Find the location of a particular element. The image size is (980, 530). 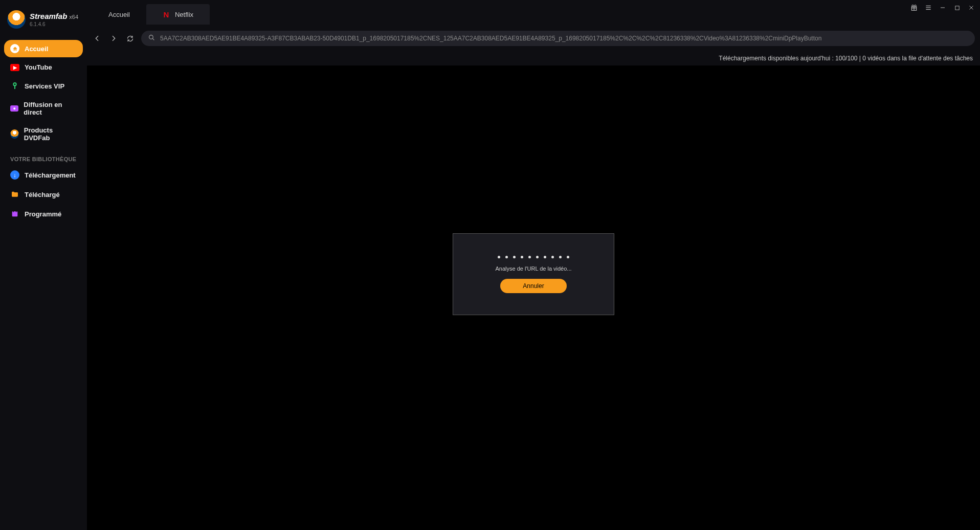

sidebar-item-label: Téléchargé is located at coordinates (42, 194).